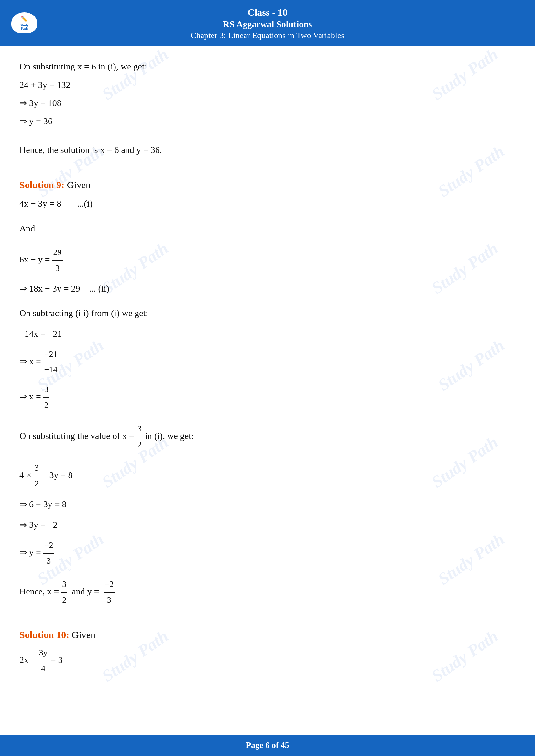 Image resolution: width=535 pixels, height=756 pixels. What do you see at coordinates (268, 24) in the screenshot?
I see `header-text: Class - 10 RS Aggarwal Solutions Chapter…` at bounding box center [268, 24].